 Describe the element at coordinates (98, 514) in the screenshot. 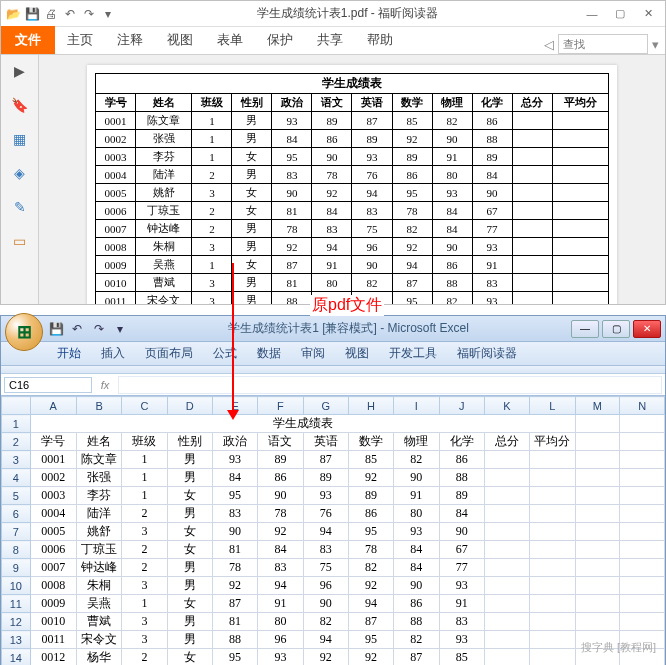

I see `cell: 陆洋` at that location.